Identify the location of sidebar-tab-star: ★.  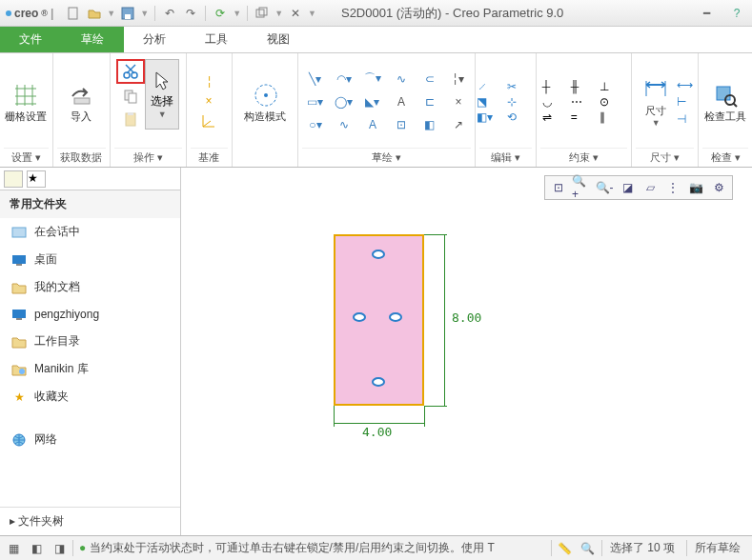
(36, 179).